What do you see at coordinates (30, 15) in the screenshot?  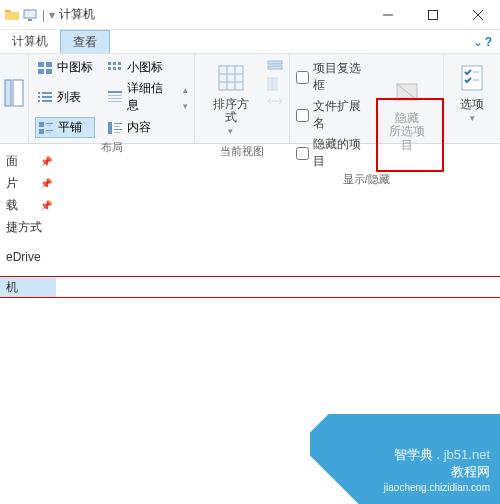 I see `monitor-icon` at bounding box center [30, 15].